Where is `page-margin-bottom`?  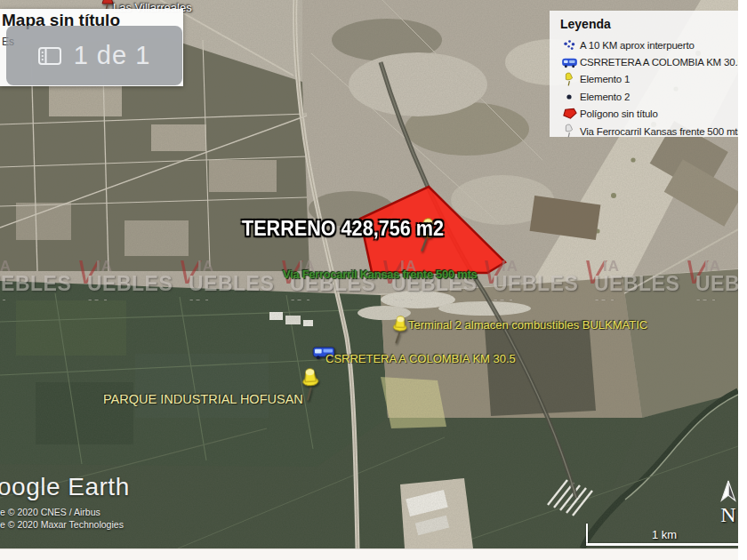 page-margin-bottom is located at coordinates (369, 555).